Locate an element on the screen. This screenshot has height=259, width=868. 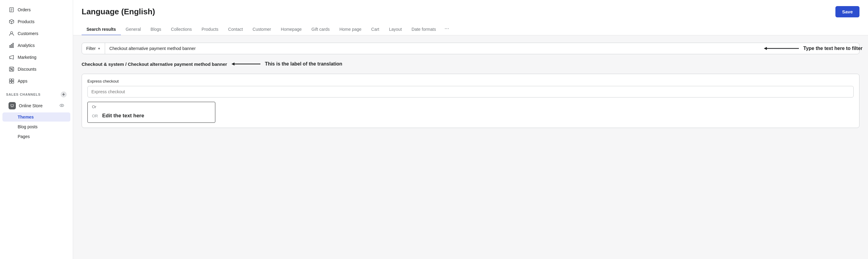
sidebar-item-apps: Apps is located at coordinates (36, 81).